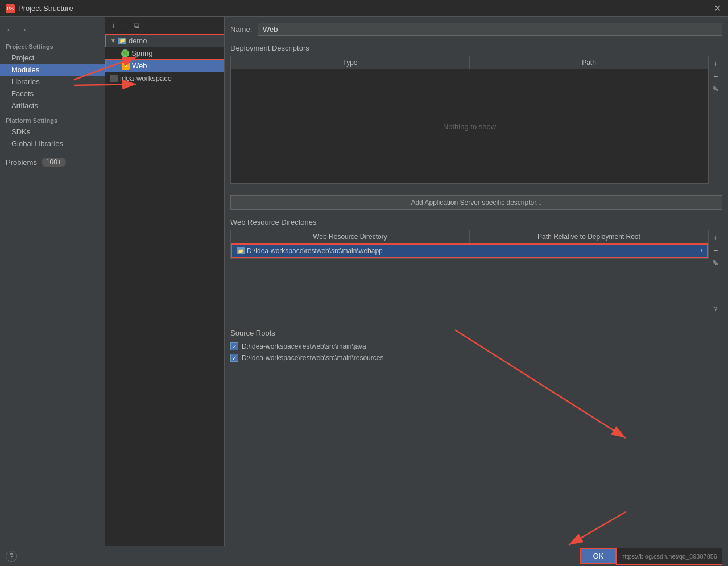  Describe the element at coordinates (477, 346) in the screenshot. I see `source-roots-section: Source Roots ✓ D:\idea-workspace\restweb…` at that location.